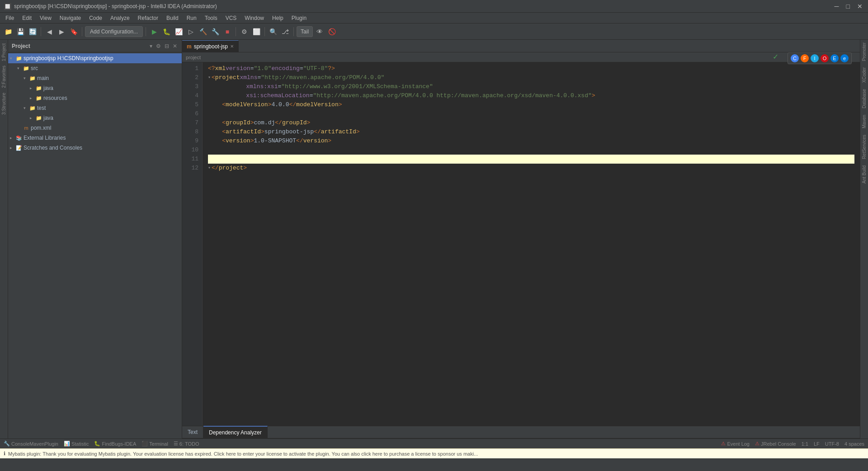 This screenshot has width=868, height=471. What do you see at coordinates (8, 32) in the screenshot?
I see `toolbar-project-icon: 📁` at bounding box center [8, 32].